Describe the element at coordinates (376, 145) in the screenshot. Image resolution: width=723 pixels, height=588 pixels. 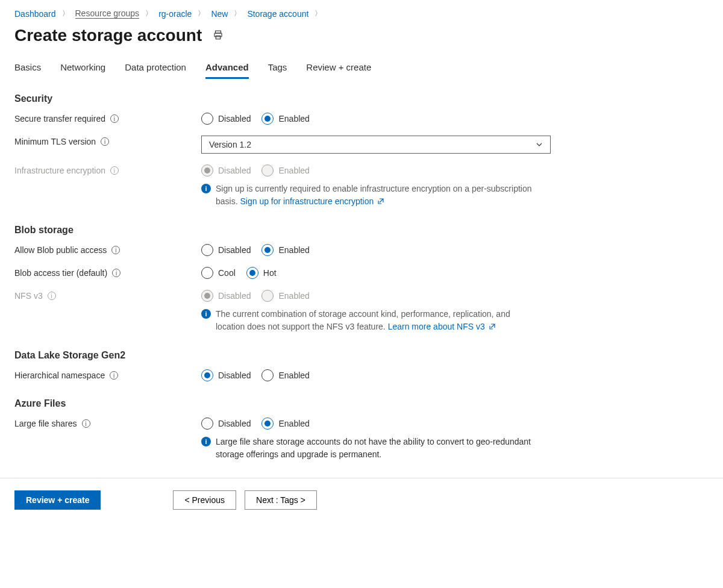
I see `select-tls-version: Version 1.2` at that location.